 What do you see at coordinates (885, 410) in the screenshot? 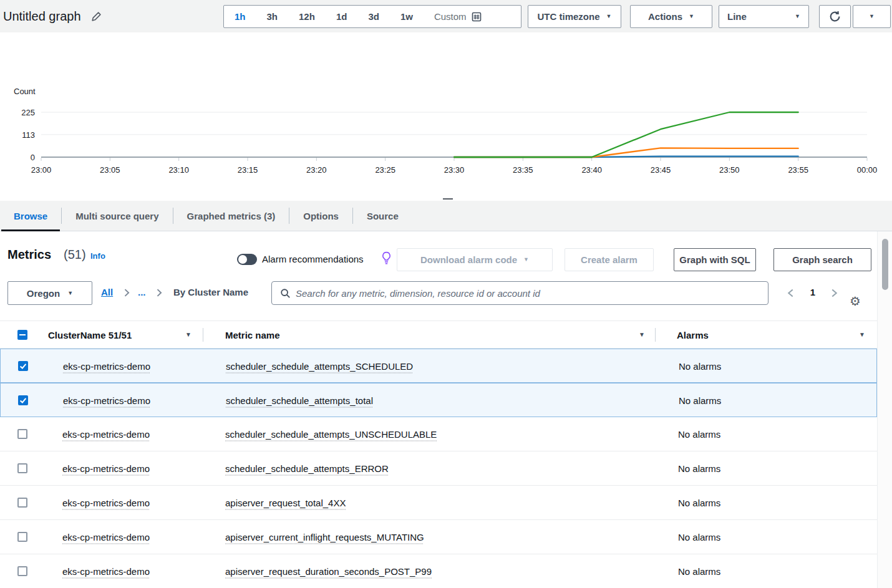
I see `vertical-scrollbar` at bounding box center [885, 410].